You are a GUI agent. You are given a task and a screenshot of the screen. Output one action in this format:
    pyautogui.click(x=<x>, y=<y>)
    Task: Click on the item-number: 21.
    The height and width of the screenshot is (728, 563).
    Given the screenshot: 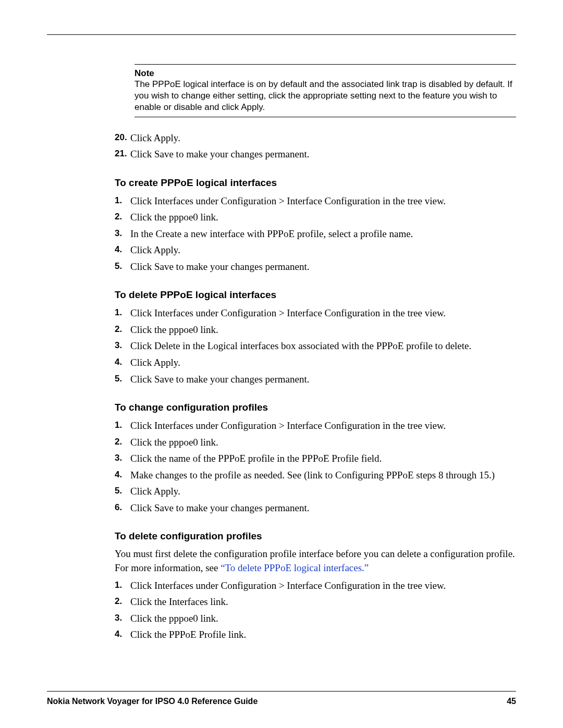 What is the action you would take?
    pyautogui.click(x=123, y=154)
    